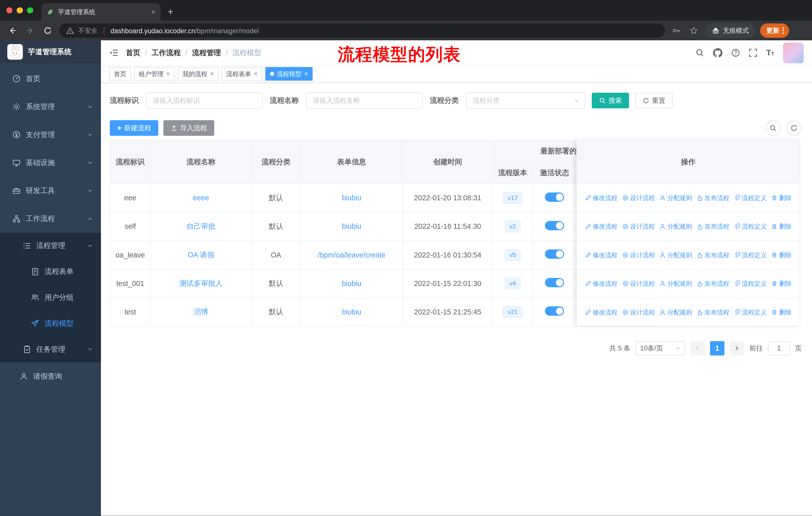  Describe the element at coordinates (700, 53) in the screenshot. I see `search-icon` at that location.